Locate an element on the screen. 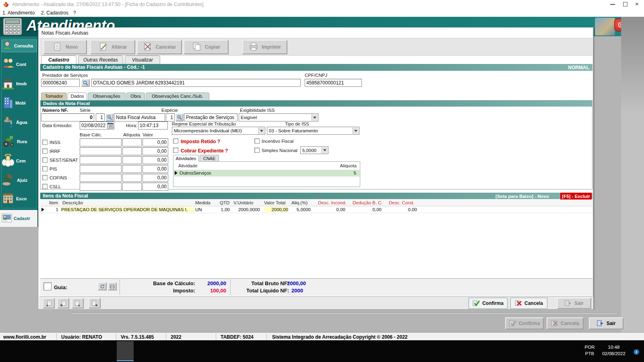  exigibilidade-select: Exigível is located at coordinates (279, 117).